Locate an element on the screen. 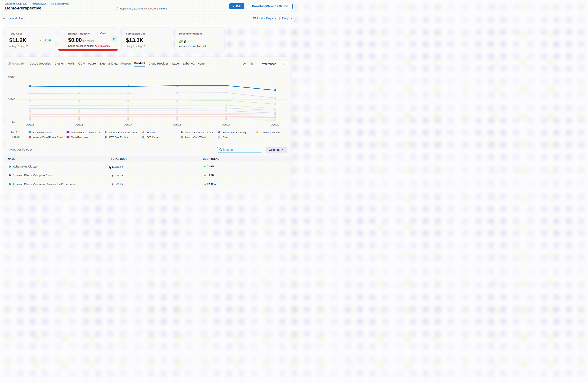  svg-text: Aug 20 is located at coordinates (275, 125).